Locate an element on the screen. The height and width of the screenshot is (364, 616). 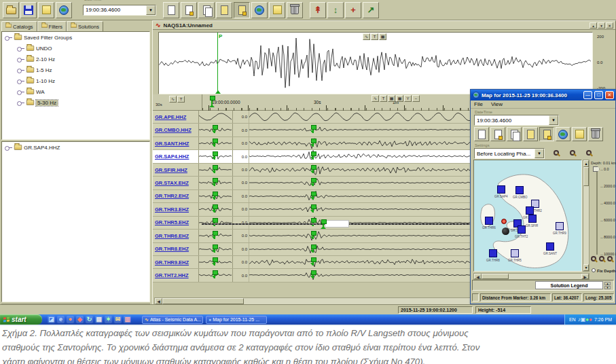
depth-slider-track is located at coordinates (597, 211).